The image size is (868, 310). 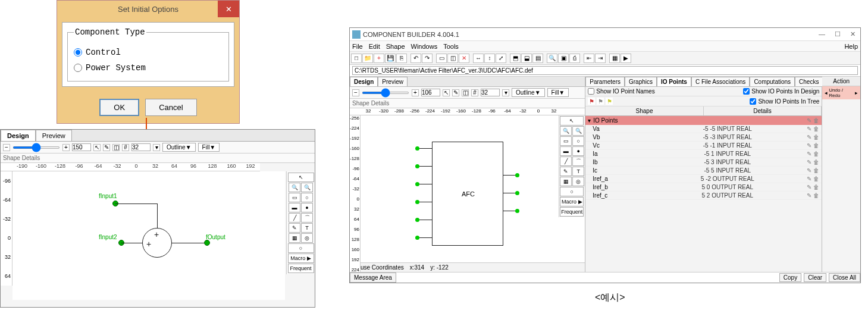 I want to click on tool-align-icon: ▤, so click(x=538, y=58).